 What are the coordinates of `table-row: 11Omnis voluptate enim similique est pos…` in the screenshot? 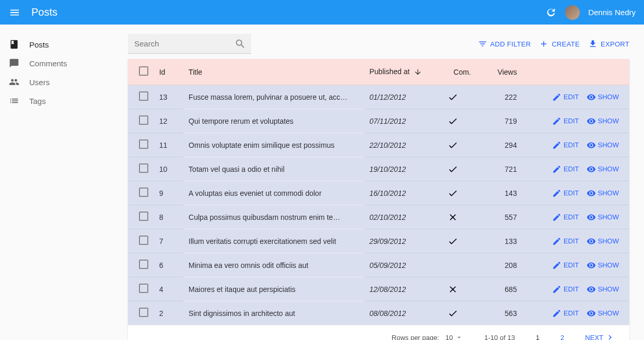 It's located at (379, 145).